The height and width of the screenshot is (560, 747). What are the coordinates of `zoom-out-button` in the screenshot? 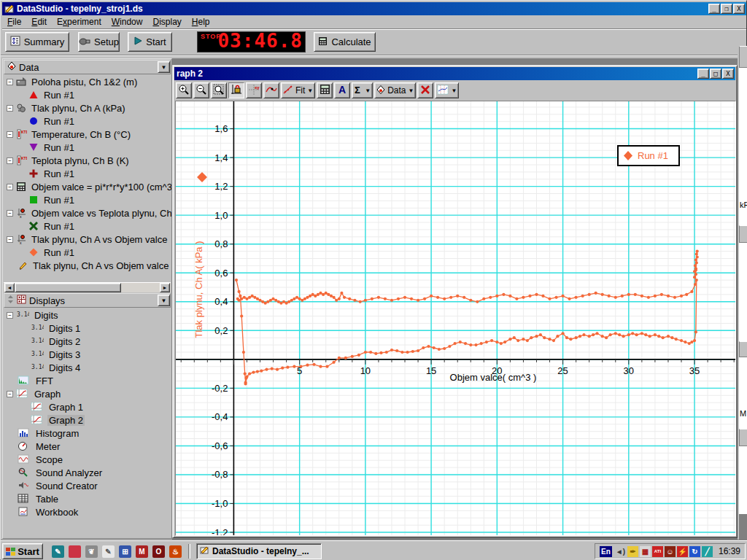 It's located at (201, 90).